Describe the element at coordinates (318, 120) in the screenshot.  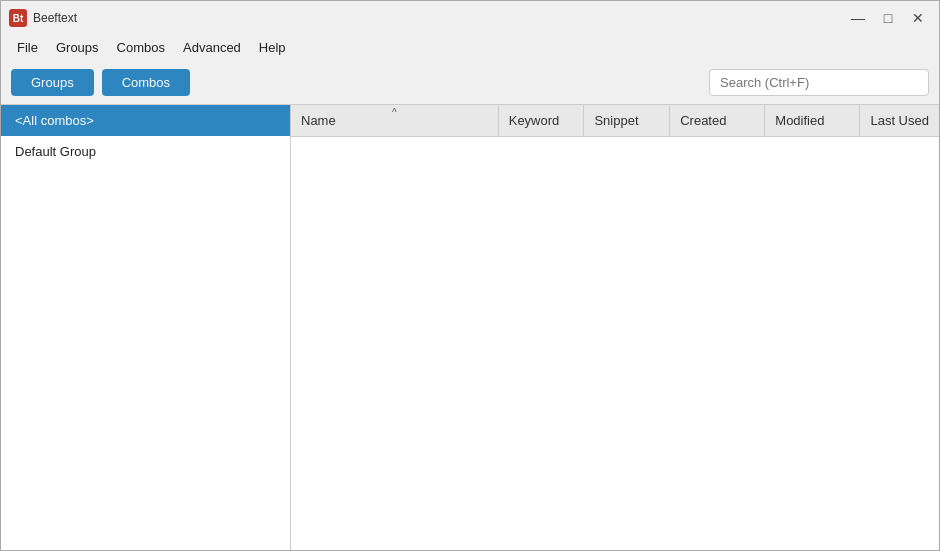
I see `col-name-label: Name` at that location.